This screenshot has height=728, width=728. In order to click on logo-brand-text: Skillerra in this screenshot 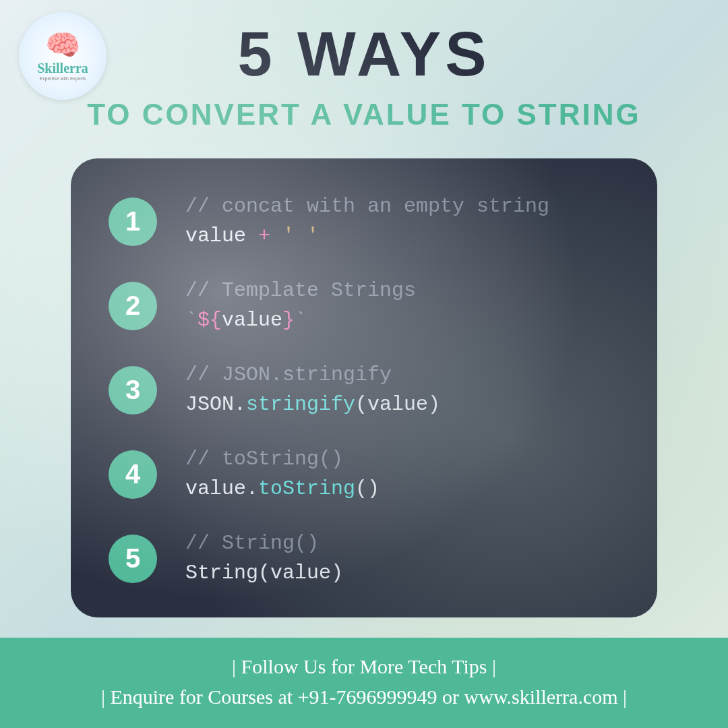, I will do `click(63, 69)`.